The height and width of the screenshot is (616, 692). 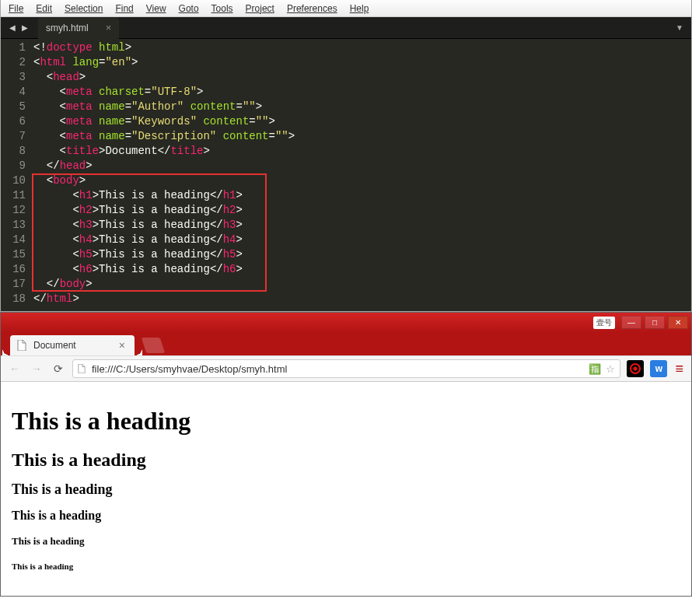 What do you see at coordinates (346, 460) in the screenshot?
I see `rendered-h2: This is a heading` at bounding box center [346, 460].